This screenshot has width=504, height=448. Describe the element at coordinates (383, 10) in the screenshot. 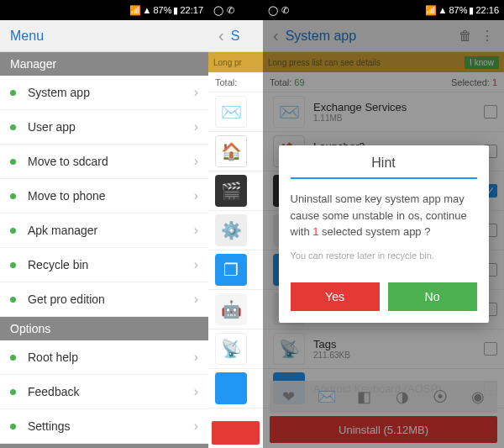

I see `status-bar-3: ◯✆ 📶 ▲ 87% ▮ 22:16` at that location.